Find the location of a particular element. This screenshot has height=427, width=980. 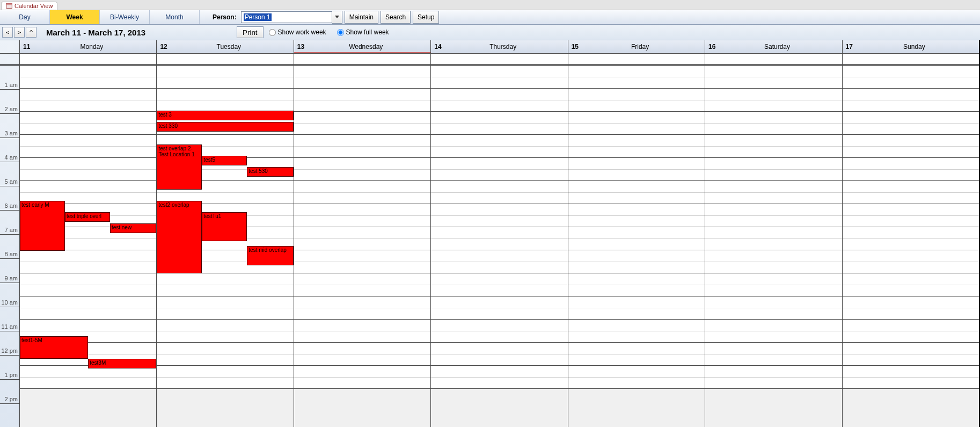

next-week-button: > is located at coordinates (19, 32).